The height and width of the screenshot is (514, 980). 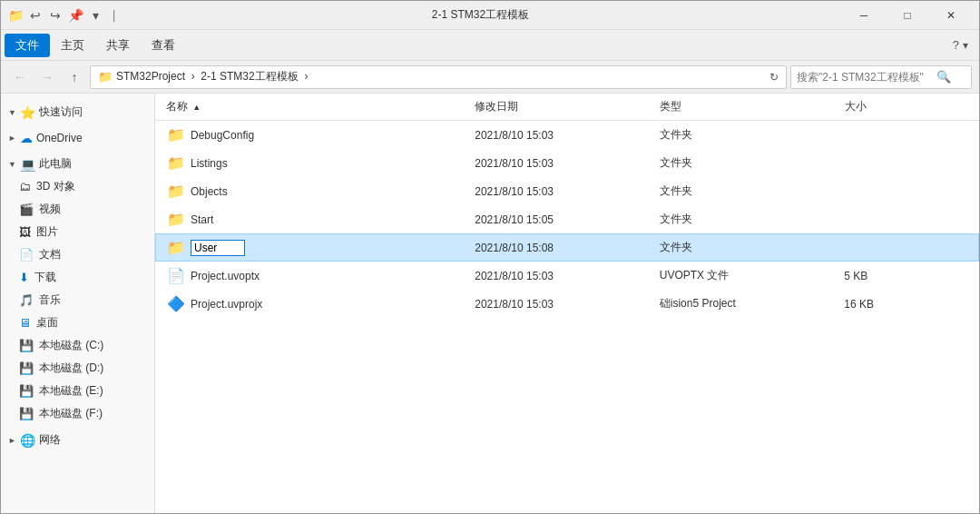 What do you see at coordinates (78, 369) in the screenshot?
I see `sidebar-item-drive-d: 💾 本地磁盘 (D:)` at bounding box center [78, 369].